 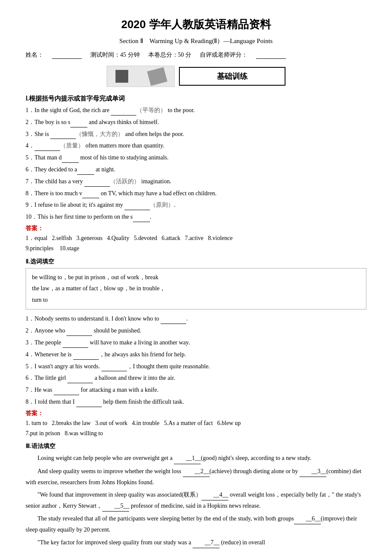 What do you see at coordinates (196, 543) in the screenshot?
I see `para3-5: "The key factor for improved sleep quali…` at bounding box center [196, 543].